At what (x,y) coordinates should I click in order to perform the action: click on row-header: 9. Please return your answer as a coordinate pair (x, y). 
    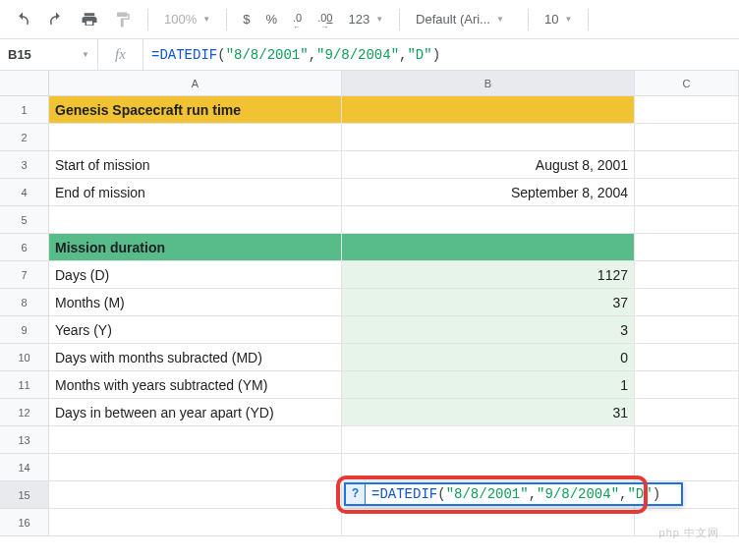
    Looking at the image, I should click on (25, 330).